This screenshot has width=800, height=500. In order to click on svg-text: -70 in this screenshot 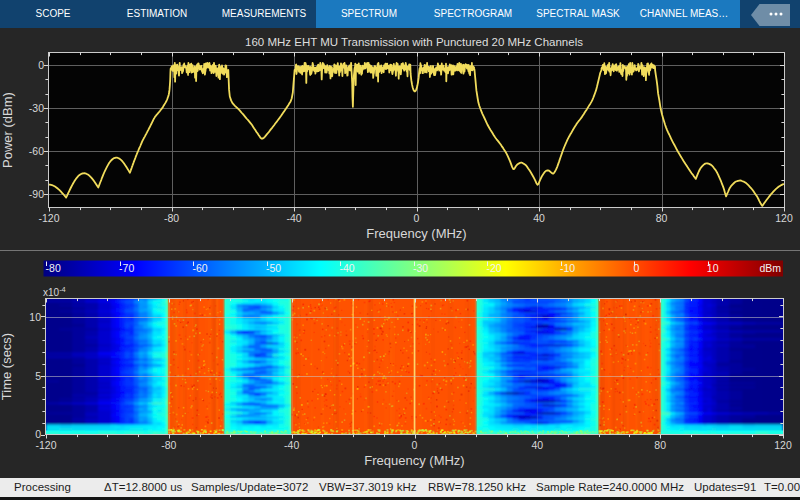, I will do `click(126, 268)`.